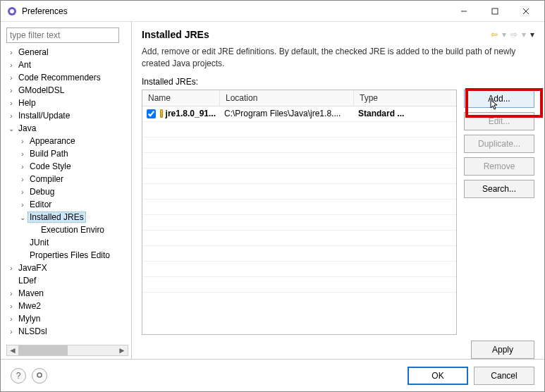  What do you see at coordinates (13, 350) in the screenshot?
I see `scroll-left-icon: ◄` at bounding box center [13, 350].